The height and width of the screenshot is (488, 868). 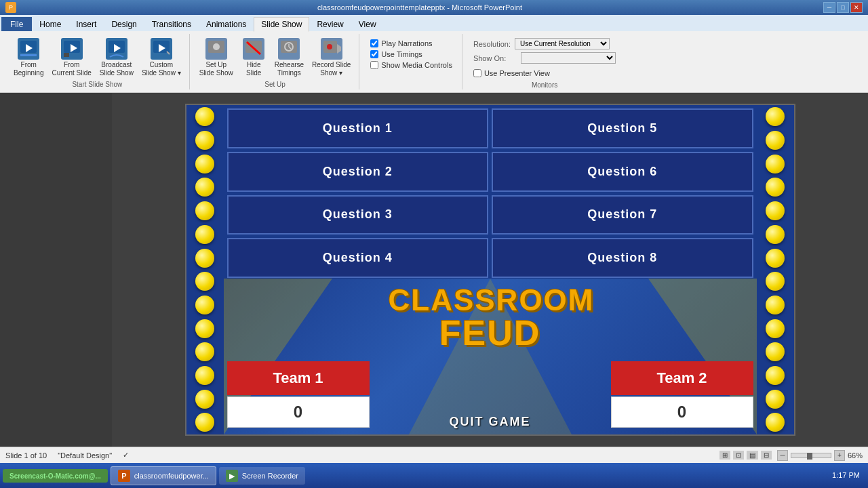 I want to click on tab-file: File, so click(x=16, y=24).